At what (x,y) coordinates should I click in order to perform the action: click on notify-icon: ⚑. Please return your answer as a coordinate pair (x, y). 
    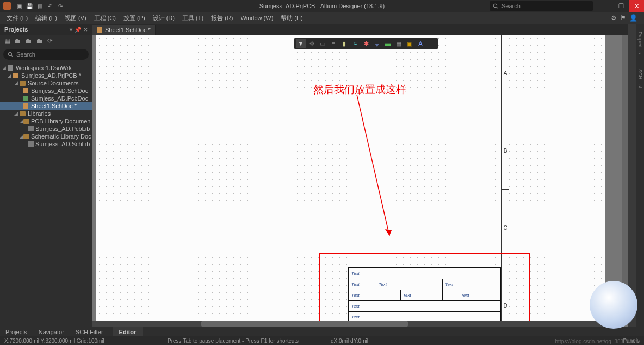
    Looking at the image, I should click on (623, 18).